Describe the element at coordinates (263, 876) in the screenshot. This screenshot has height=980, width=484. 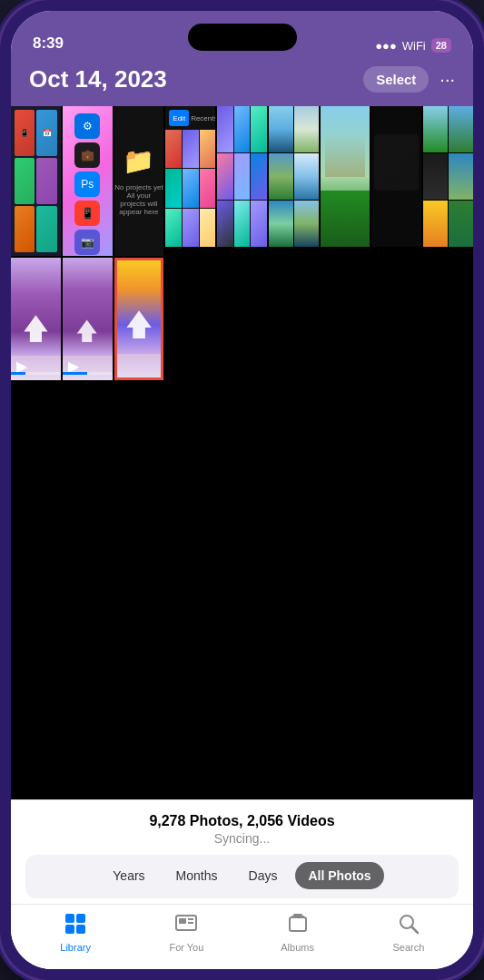
I see `tab-days: Days` at that location.